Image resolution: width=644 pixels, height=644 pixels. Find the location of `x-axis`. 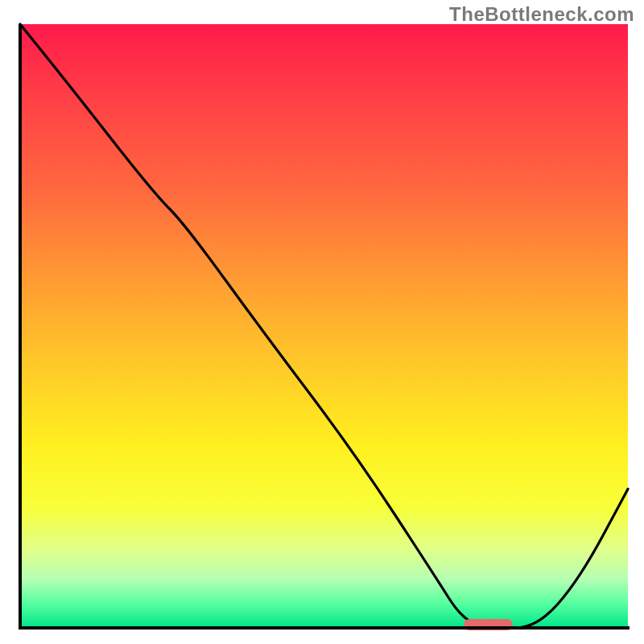

x-axis is located at coordinates (324, 628).